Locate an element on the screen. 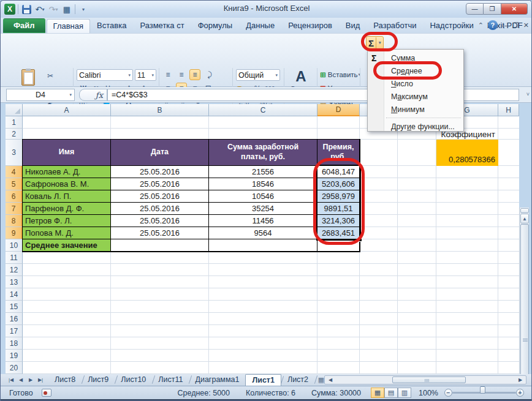 Image resolution: width=532 pixels, height=401 pixels. tab-page-layout: Разметка ст is located at coordinates (162, 26).